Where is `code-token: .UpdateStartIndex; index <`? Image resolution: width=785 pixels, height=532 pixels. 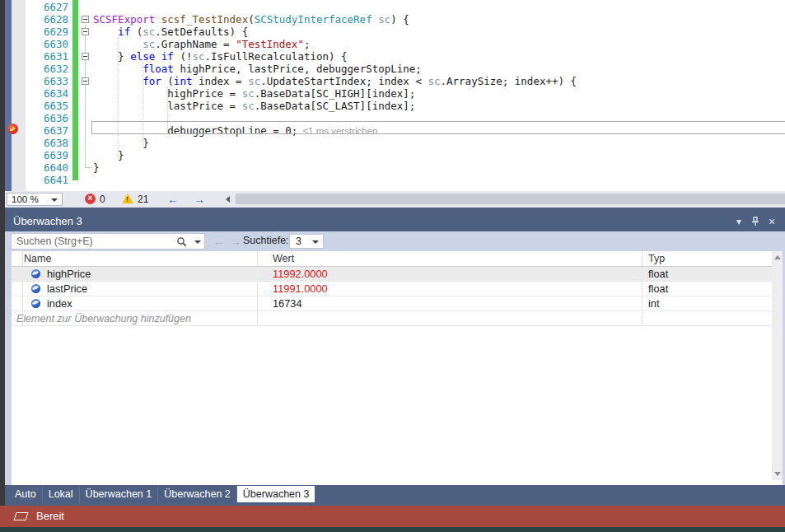
code-token: .UpdateStartIndex; index < is located at coordinates (344, 81).